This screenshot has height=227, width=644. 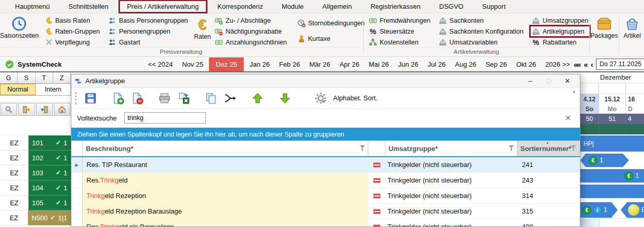 I want to click on column-header-umsatzgruppe: Umsatzgruppe*, so click(x=451, y=148).